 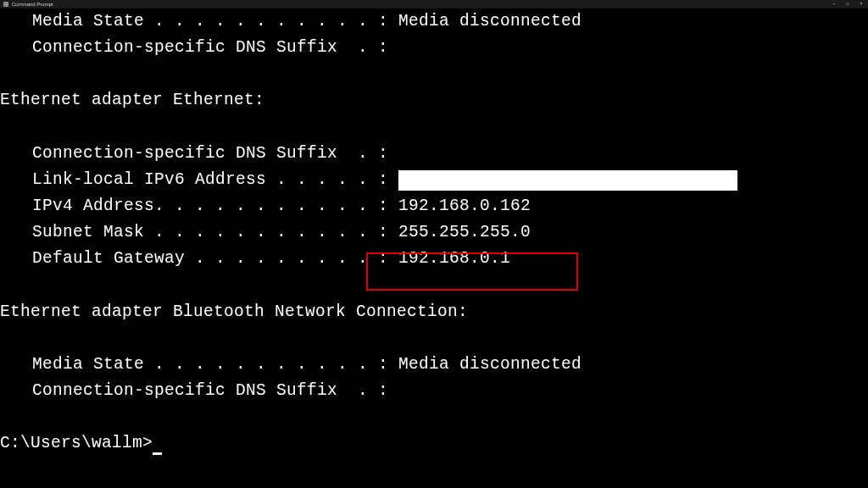 What do you see at coordinates (449, 258) in the screenshot?
I see `gateway-value: 192.168.0.1` at bounding box center [449, 258].